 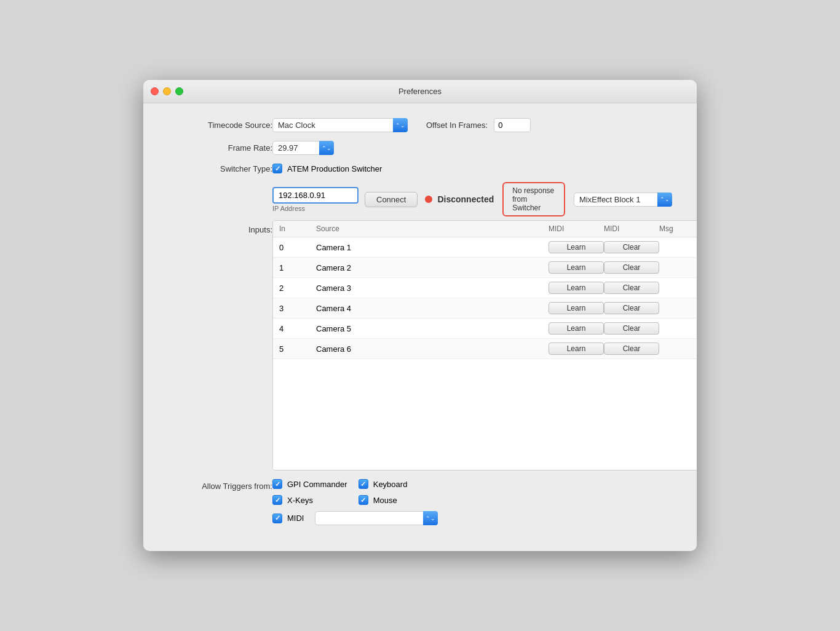 I want to click on offset-label: Offset In Frames:, so click(x=457, y=125).